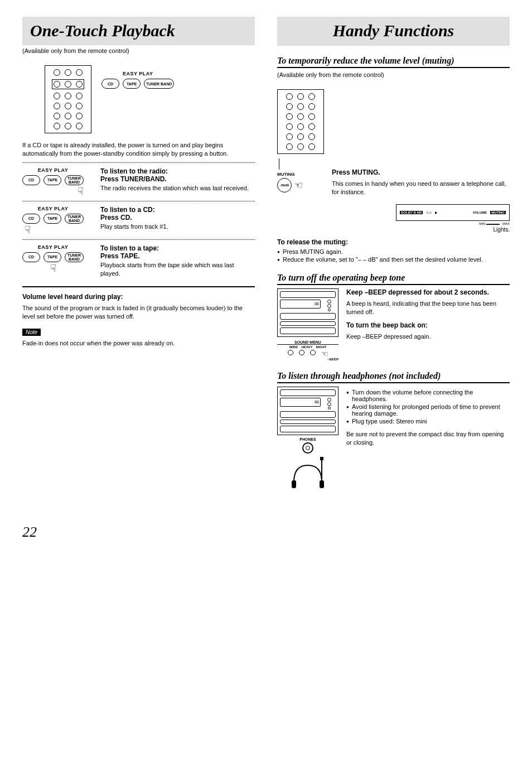  Describe the element at coordinates (394, 377) in the screenshot. I see `phones-section-head: To listen through headphones (not includ…` at that location.